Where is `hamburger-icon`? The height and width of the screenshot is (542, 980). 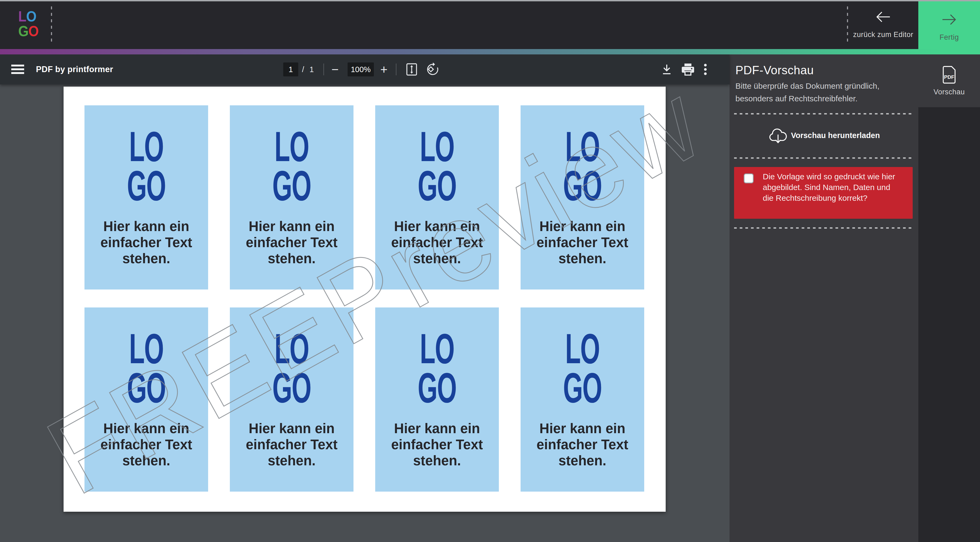
hamburger-icon is located at coordinates (18, 69).